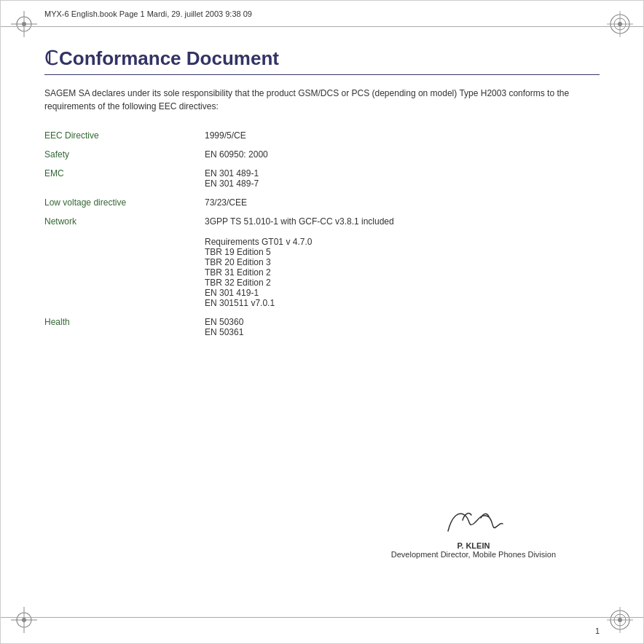 This screenshot has height=644, width=644. What do you see at coordinates (474, 520) in the screenshot?
I see `signature-graphic` at bounding box center [474, 520].